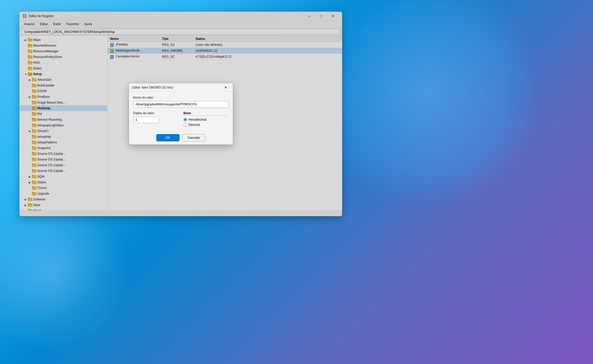 The height and width of the screenshot is (364, 593). I want to click on dialog-data-label: Dados do valor:, so click(156, 113).